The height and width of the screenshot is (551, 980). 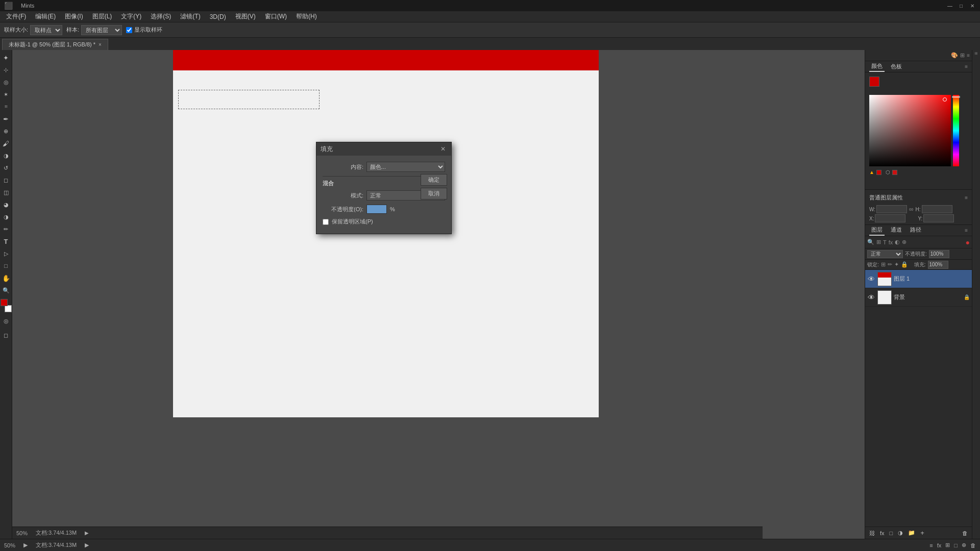 I want to click on hue-slider, so click(x=956, y=131).